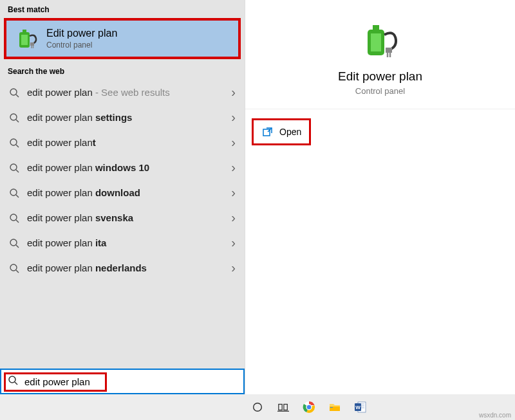  I want to click on taskbar: W, so click(258, 407).